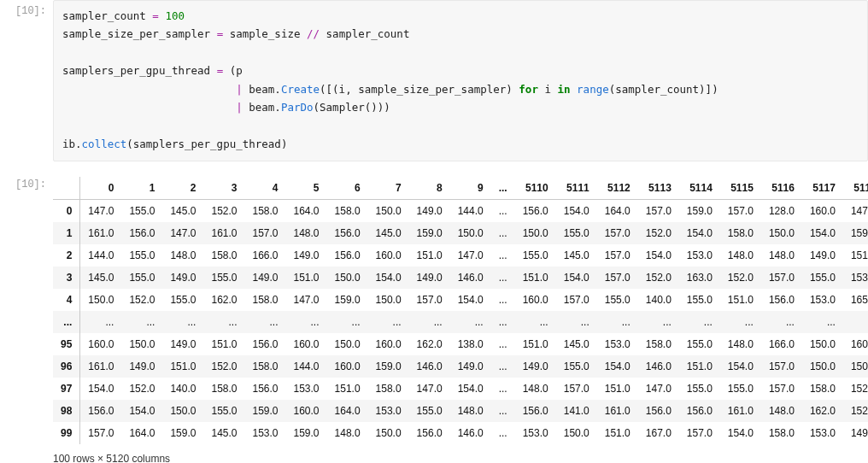 The image size is (868, 463). What do you see at coordinates (471, 212) in the screenshot?
I see `dataframe-cell: 144.0` at bounding box center [471, 212].